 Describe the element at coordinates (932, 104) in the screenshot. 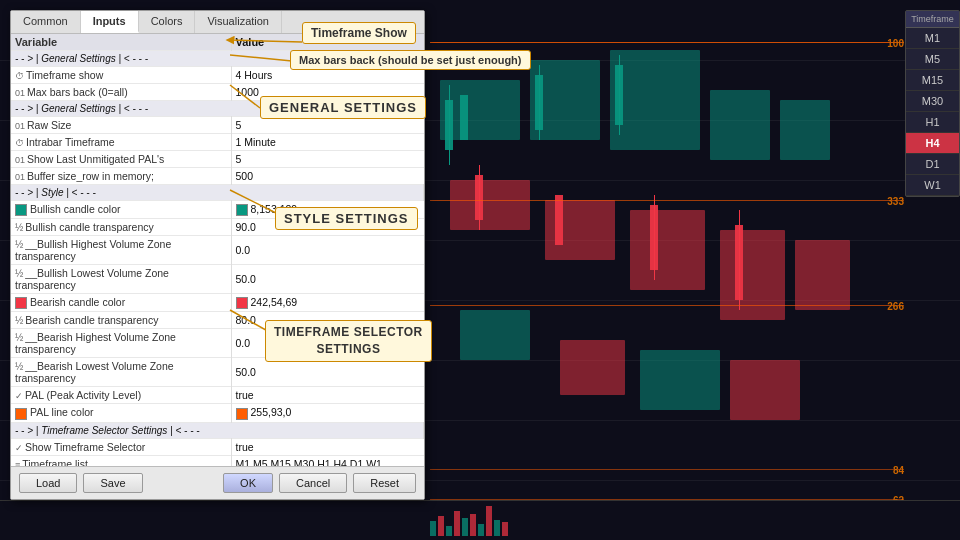

I see `timeframe-panel: Timeframe M1 M5 M15 M30 H1 H4 D1 W1` at that location.